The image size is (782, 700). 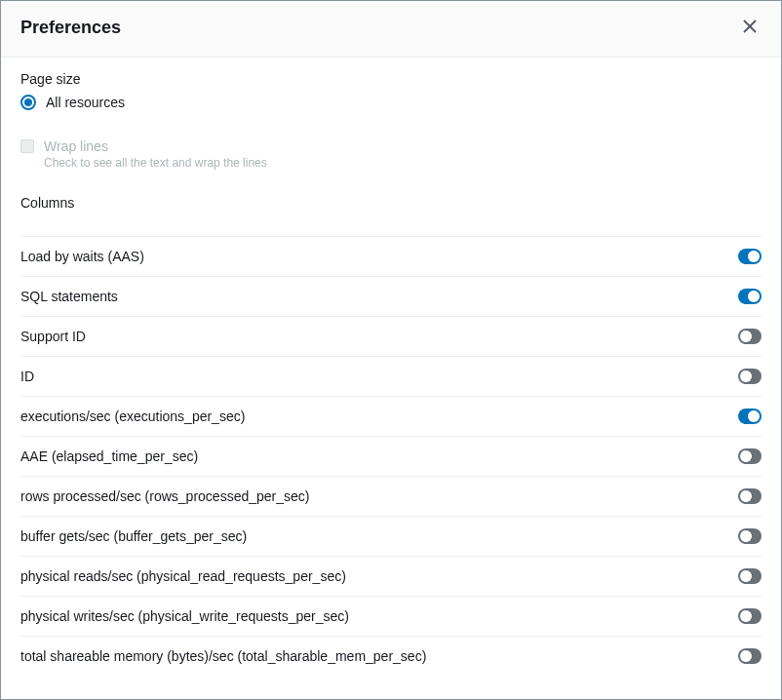 I want to click on column-row: rows processed/sec (rows_processed_per_s…, so click(x=391, y=495).